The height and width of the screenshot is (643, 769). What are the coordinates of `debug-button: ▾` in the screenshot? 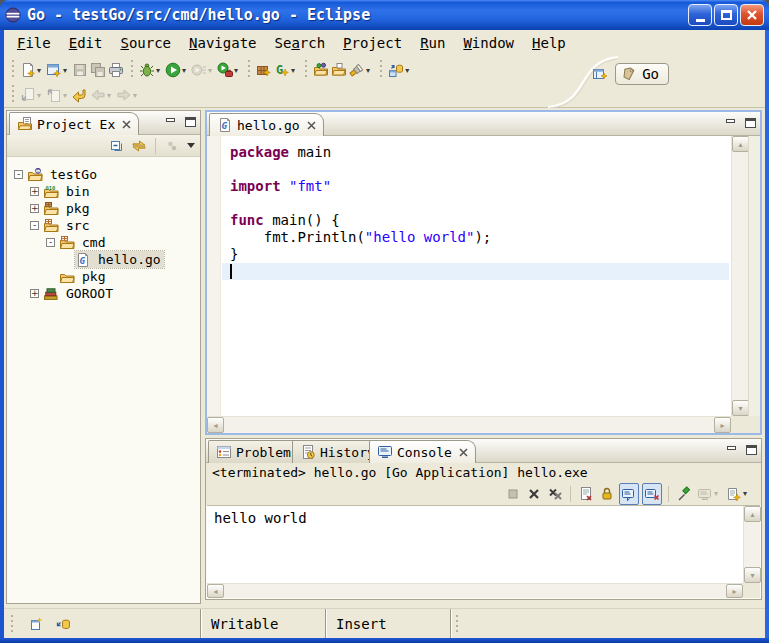 It's located at (151, 70).